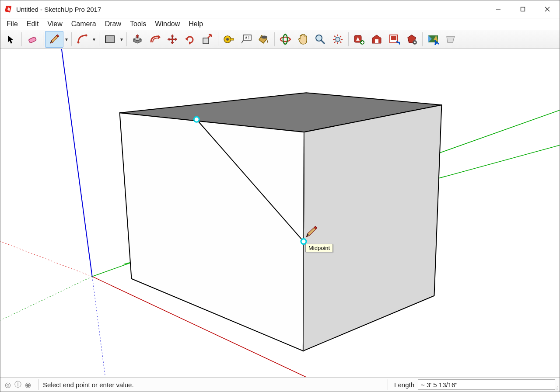  I want to click on geolocation-status-icon: ◎, so click(8, 385).